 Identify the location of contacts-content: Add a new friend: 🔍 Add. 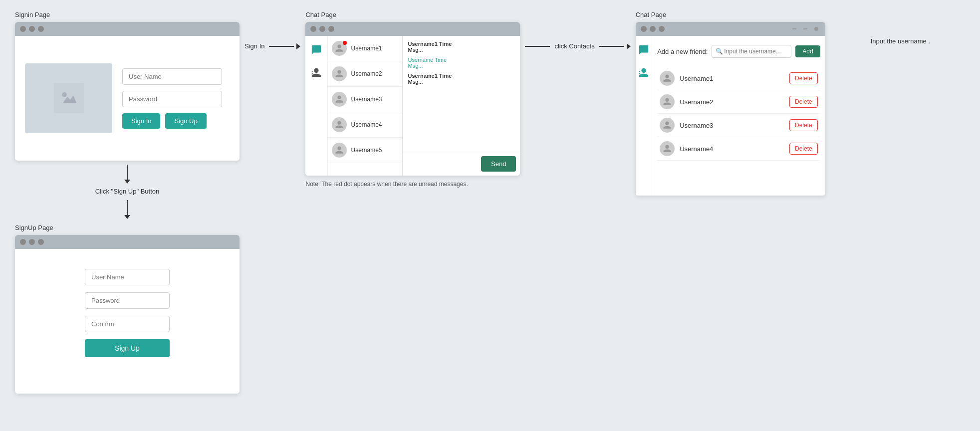
(731, 116).